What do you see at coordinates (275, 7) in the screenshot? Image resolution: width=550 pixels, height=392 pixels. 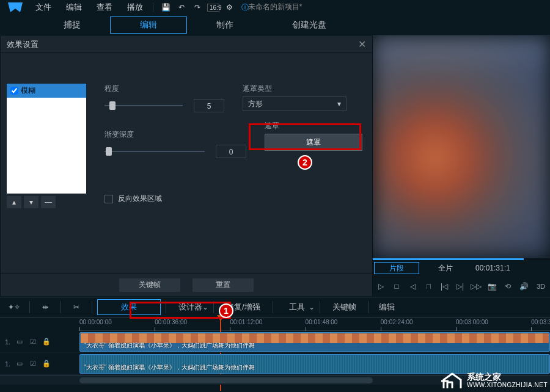 I see `menubar: 文件 编辑 查看 播放 💾 ↶ ↷ 16:9 ⚙ ⓘ 未命名的新项目*` at bounding box center [275, 7].